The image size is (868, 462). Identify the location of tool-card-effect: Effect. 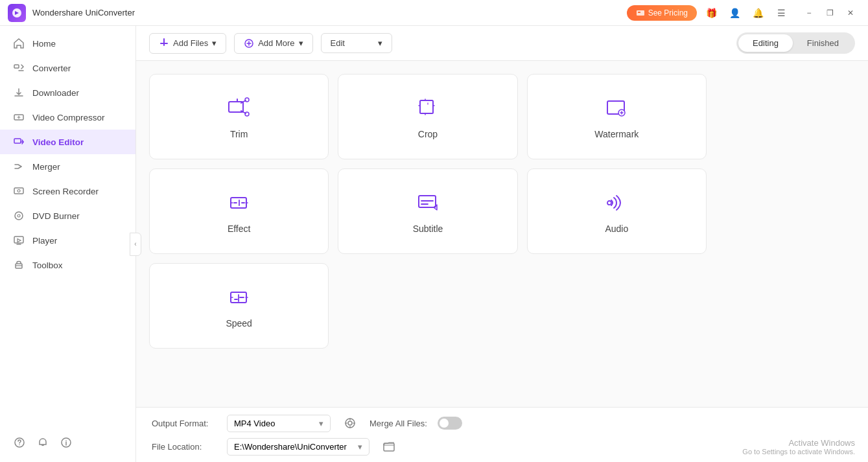
(239, 211).